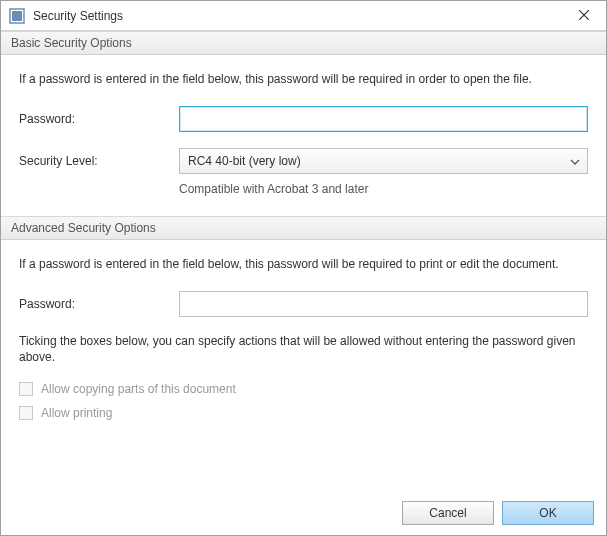 The height and width of the screenshot is (536, 607). Describe the element at coordinates (304, 161) in the screenshot. I see `security-level-row: Security Level: RC4 40-bit (very low)` at that location.